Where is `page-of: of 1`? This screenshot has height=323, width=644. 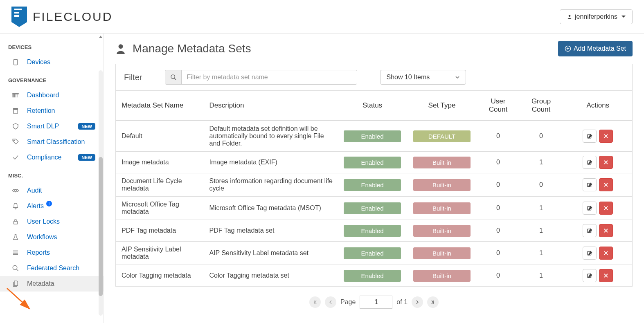 page-of: of 1 is located at coordinates (402, 302).